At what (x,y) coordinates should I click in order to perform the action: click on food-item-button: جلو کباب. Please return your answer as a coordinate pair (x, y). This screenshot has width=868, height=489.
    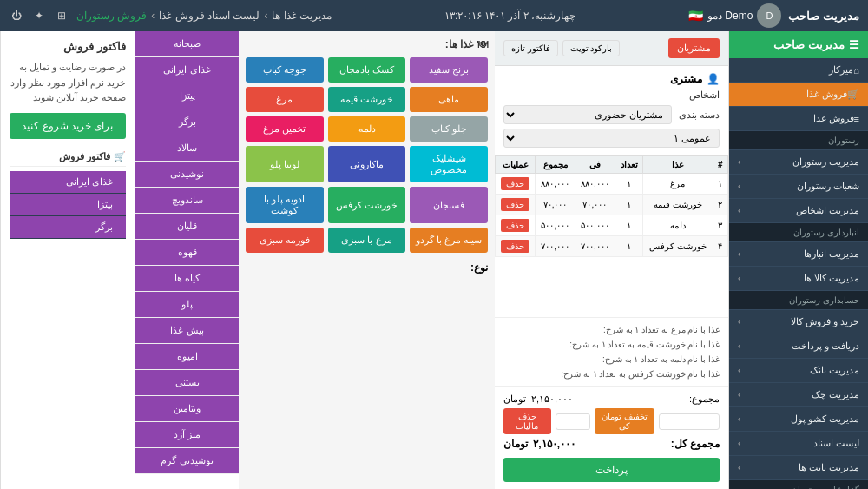
    Looking at the image, I should click on (449, 129).